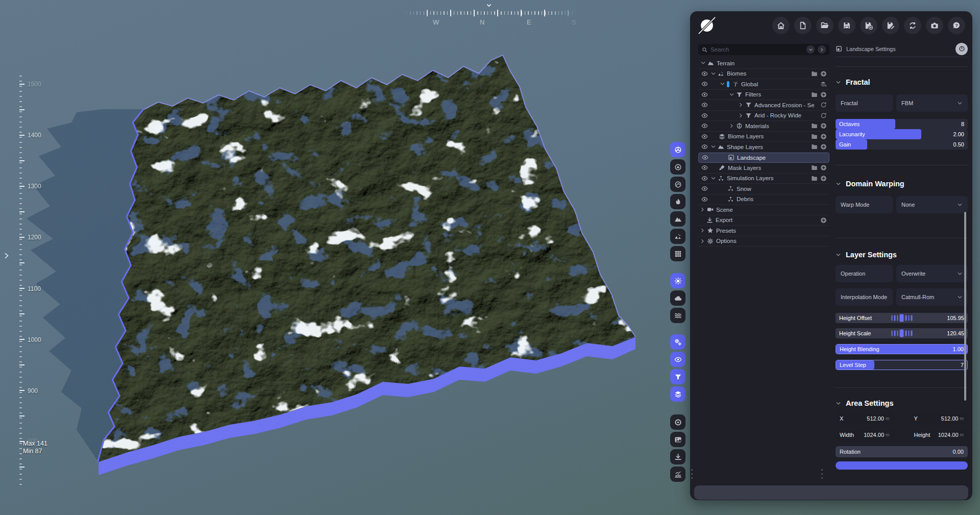 The height and width of the screenshot is (515, 980). Describe the element at coordinates (831, 493) in the screenshot. I see `bottom-status-strip` at that location.